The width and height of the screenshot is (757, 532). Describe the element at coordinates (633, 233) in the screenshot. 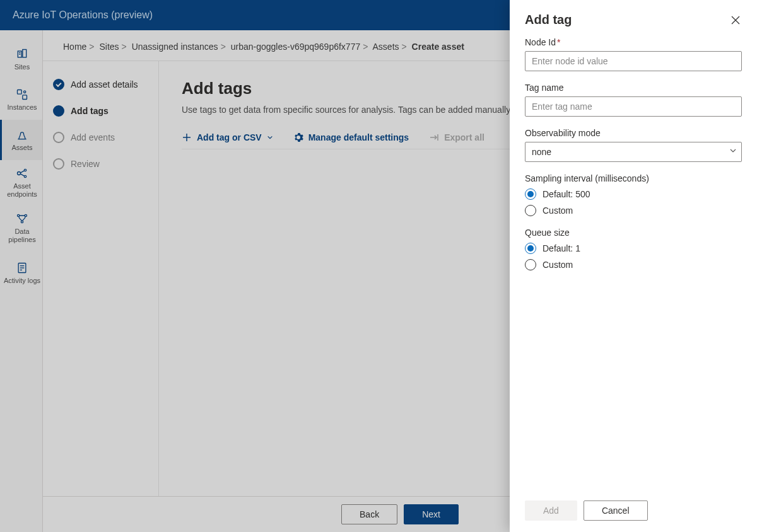

I see `queue-size-label: Queue size` at that location.